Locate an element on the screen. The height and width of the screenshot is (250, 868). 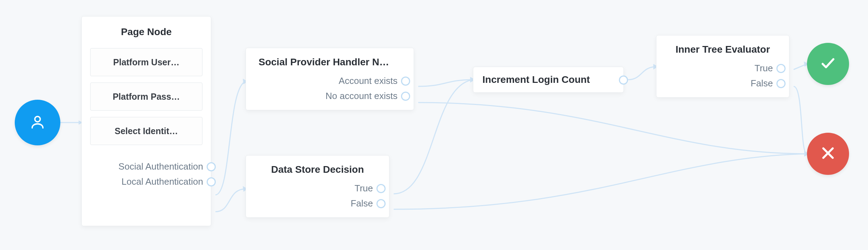
data-store-decision-node: Data Store Decision True False is located at coordinates (318, 186).